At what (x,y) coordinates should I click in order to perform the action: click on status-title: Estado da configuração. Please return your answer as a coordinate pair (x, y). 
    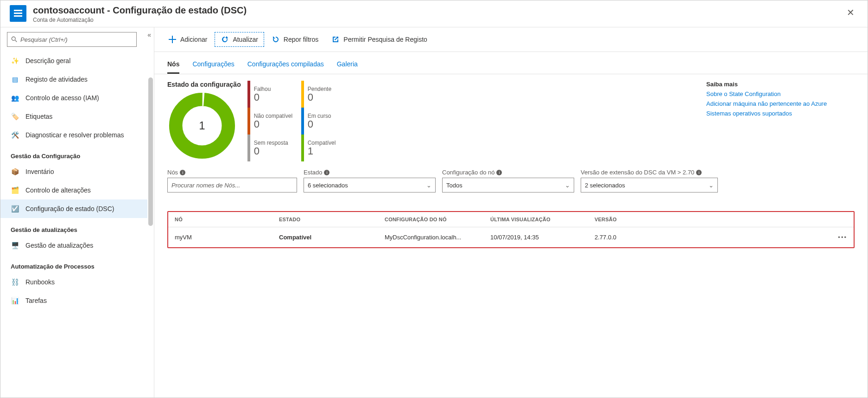
    Looking at the image, I should click on (204, 84).